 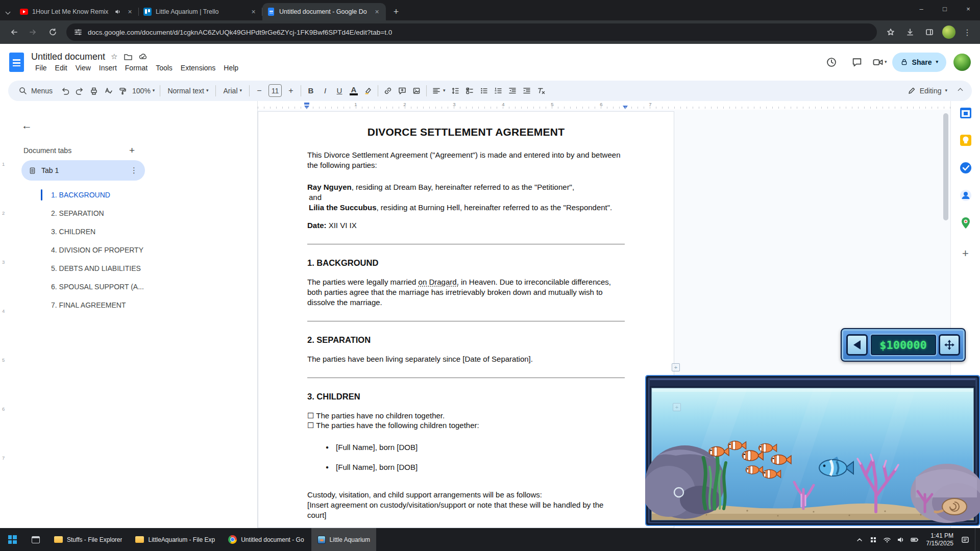 I want to click on first-line-indent-marker, so click(x=307, y=104).